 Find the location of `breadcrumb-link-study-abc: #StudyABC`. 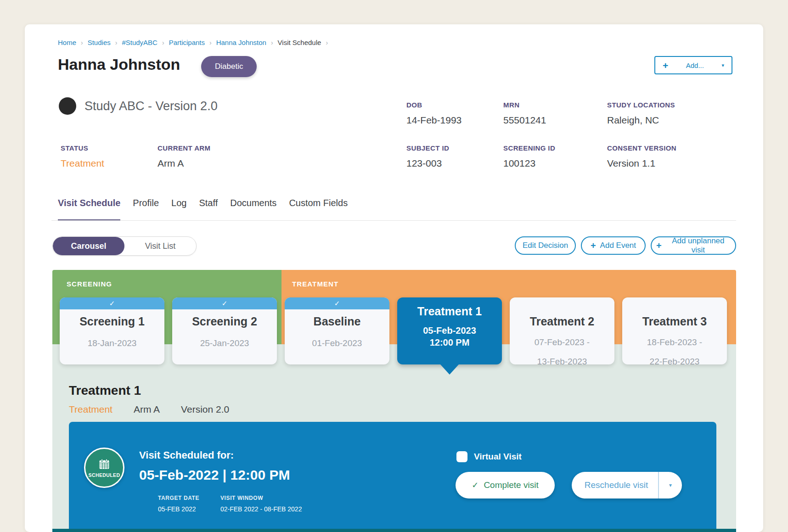

breadcrumb-link-study-abc: #StudyABC is located at coordinates (140, 42).